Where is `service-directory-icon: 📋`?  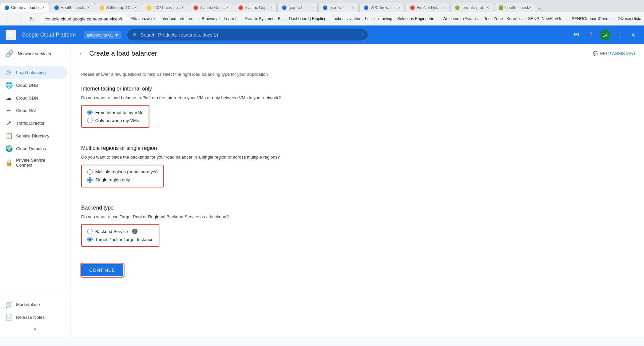
service-directory-icon: 📋 is located at coordinates (9, 136).